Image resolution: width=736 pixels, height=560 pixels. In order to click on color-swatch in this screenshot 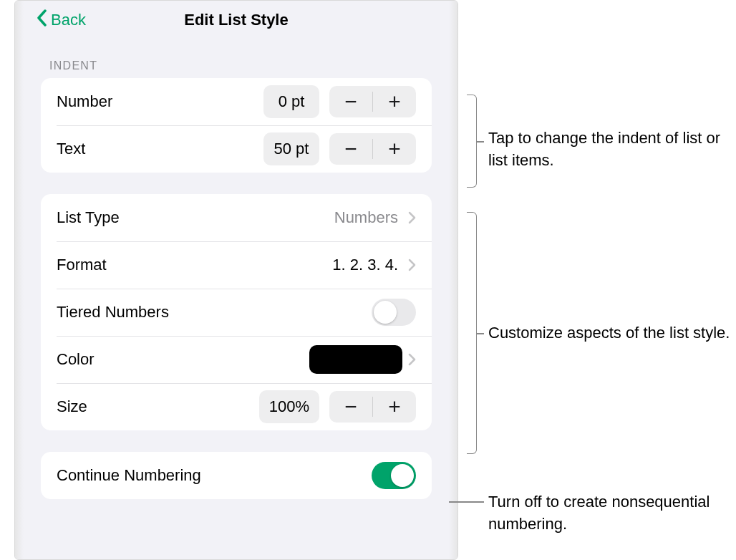, I will do `click(356, 359)`.